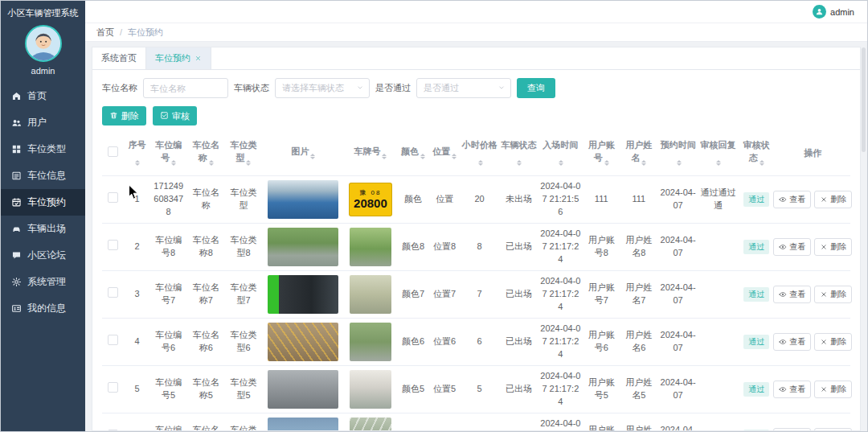 The height and width of the screenshot is (432, 868). What do you see at coordinates (119, 58) in the screenshot?
I see `tab-system-home: 系统首页` at bounding box center [119, 58].